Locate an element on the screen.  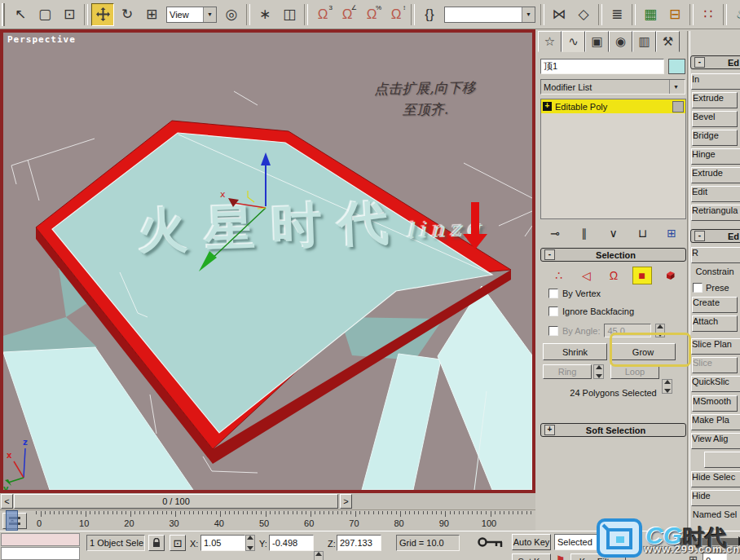
stack-item-editable-poly: + Editable Poly is located at coordinates (613, 106).